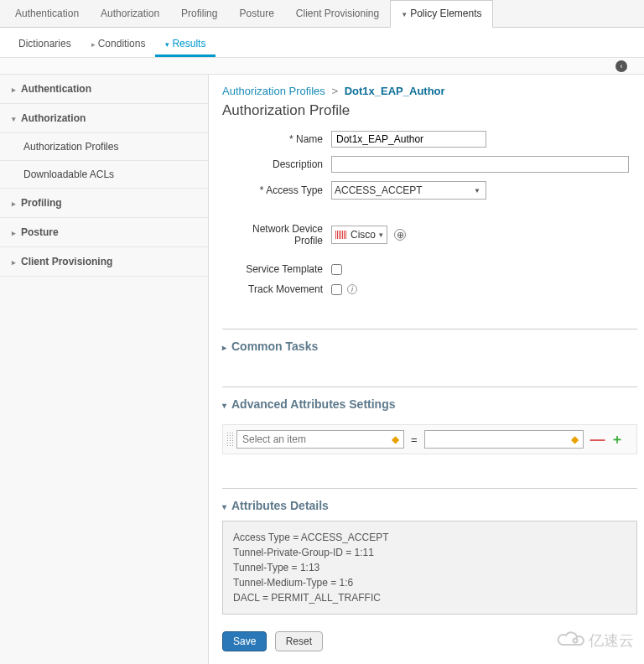 Image resolution: width=644 pixels, height=664 pixels. Describe the element at coordinates (595, 641) in the screenshot. I see `watermark: 亿速云` at that location.